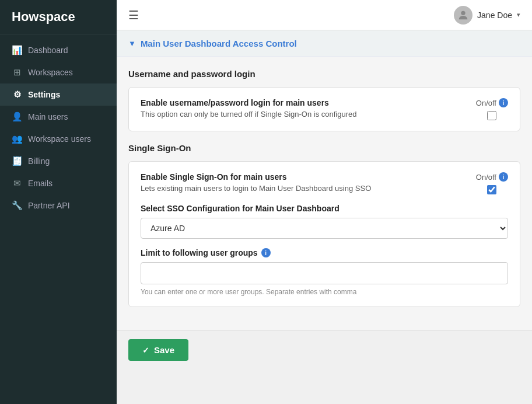 The width and height of the screenshot is (532, 404). What do you see at coordinates (58, 117) in the screenshot?
I see `sidebar-item-main-users: 👤 Main users` at bounding box center [58, 117].